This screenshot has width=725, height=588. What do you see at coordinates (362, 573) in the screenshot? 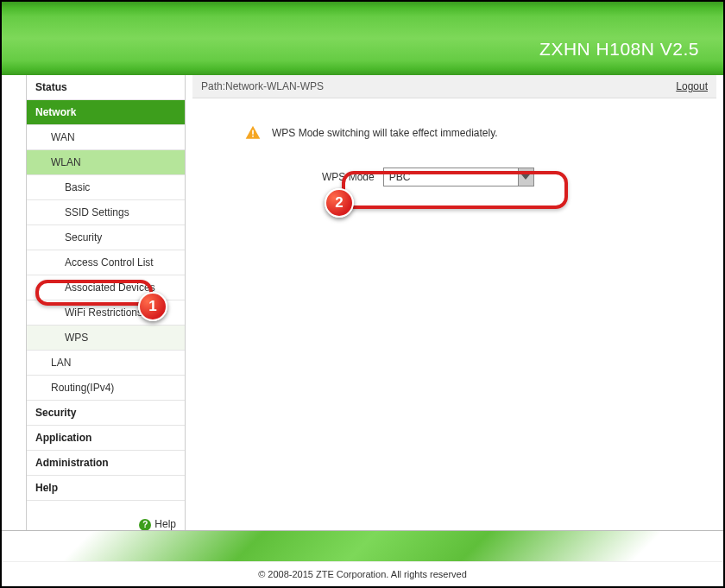
I see `copyright: © 2008-2015 ZTE Corporation. All rights …` at bounding box center [362, 573].